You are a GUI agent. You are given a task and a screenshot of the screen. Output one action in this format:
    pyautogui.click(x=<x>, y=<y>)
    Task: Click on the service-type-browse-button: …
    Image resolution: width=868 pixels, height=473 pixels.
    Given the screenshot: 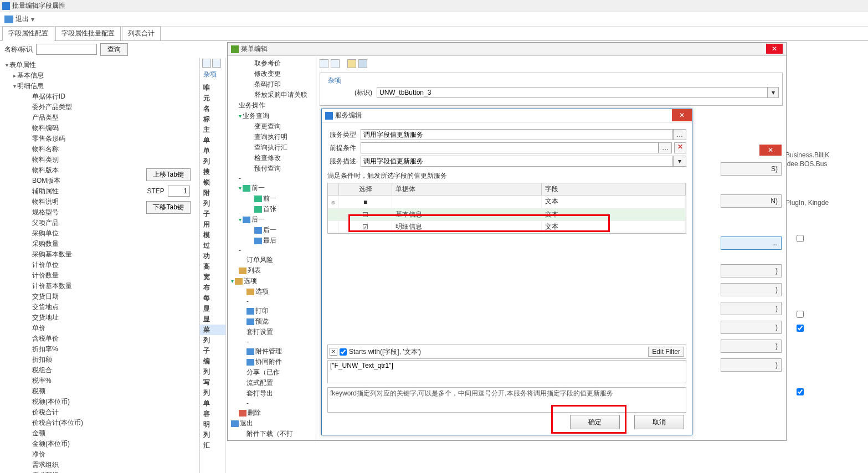 What is the action you would take?
    pyautogui.click(x=680, y=135)
    